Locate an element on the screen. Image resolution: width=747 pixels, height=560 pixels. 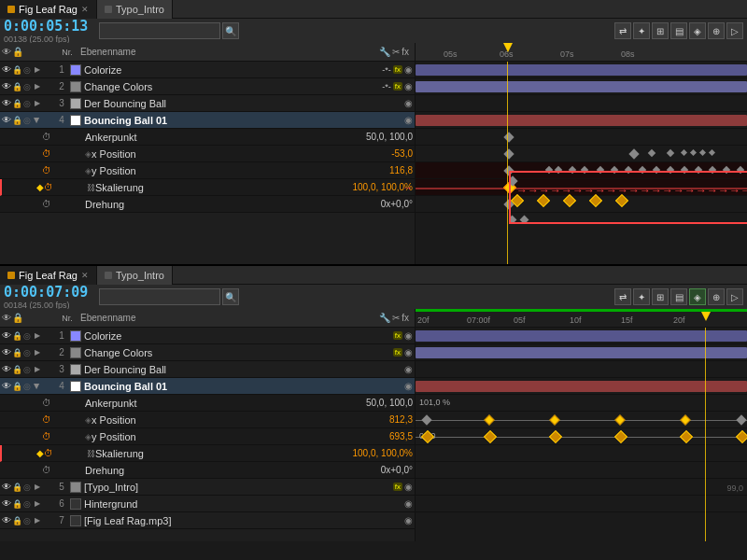
tab-fig-leaf-rag-1: Fig Leaf Rag ✕ is located at coordinates (49, 9).